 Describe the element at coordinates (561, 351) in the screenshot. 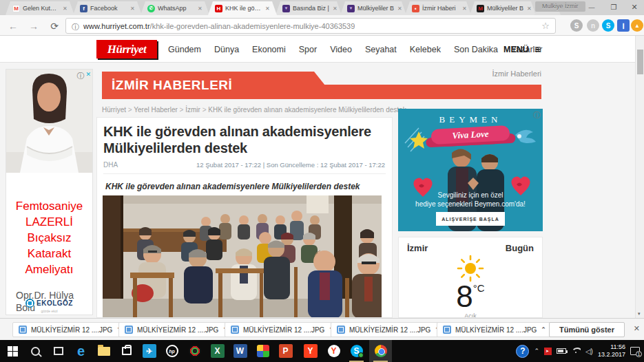

I see `battery-icon` at that location.